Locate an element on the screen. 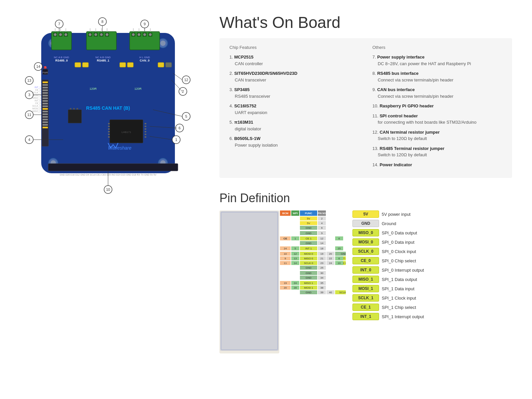 The image size is (532, 399). svg-text: 8 is located at coordinates (102, 22).